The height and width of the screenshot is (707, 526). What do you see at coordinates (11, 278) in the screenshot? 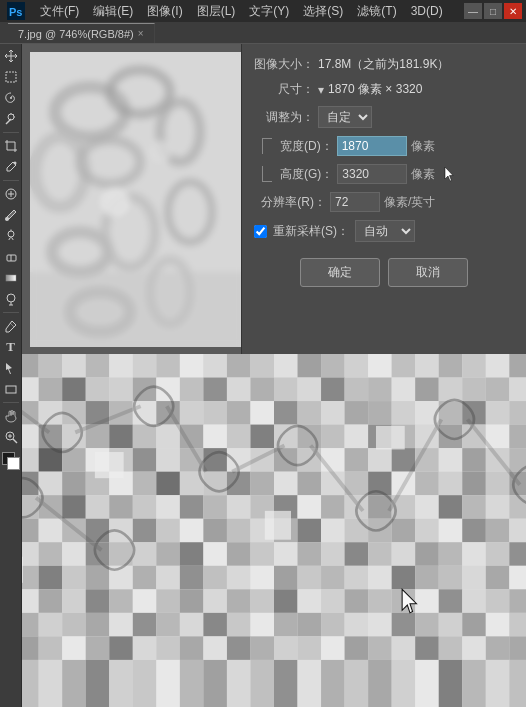
I see `gradient-tool` at bounding box center [11, 278].